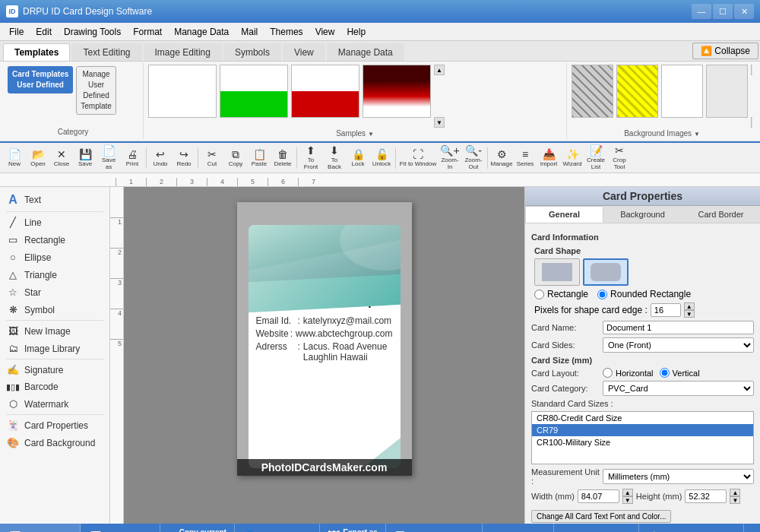 The width and height of the screenshot is (760, 532). I want to click on card-sides-select: One (Front) Two (Front & Back), so click(678, 345).